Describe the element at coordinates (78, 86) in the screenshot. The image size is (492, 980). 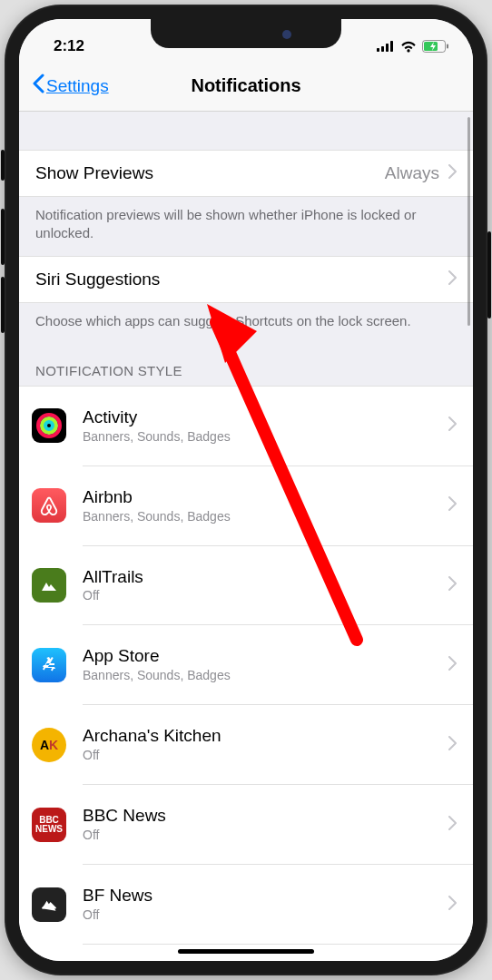
I see `back-label: Settings` at that location.